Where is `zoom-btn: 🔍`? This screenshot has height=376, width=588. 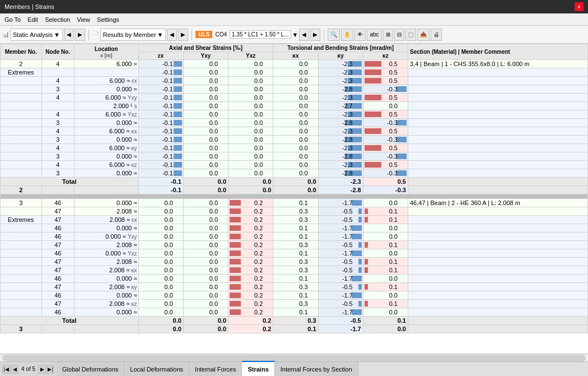 zoom-btn: 🔍 is located at coordinates (334, 35).